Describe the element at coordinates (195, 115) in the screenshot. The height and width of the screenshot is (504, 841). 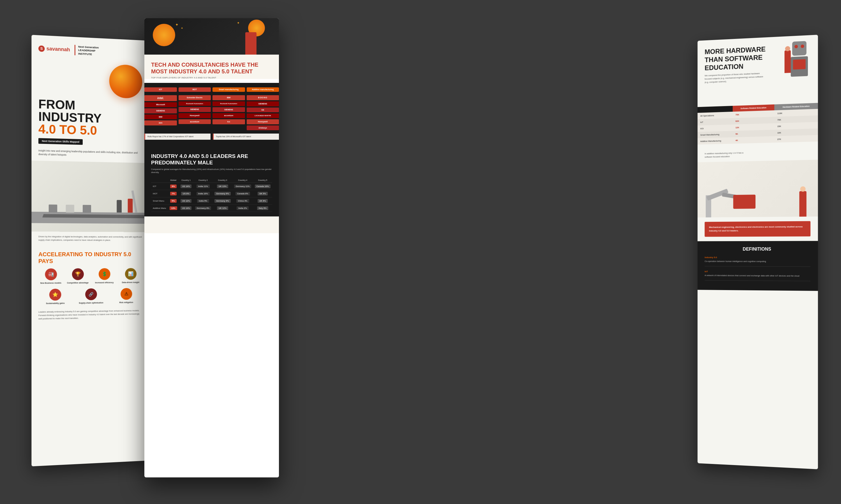
I see `honeywell-iiiot-tag: Honeywell` at that location.